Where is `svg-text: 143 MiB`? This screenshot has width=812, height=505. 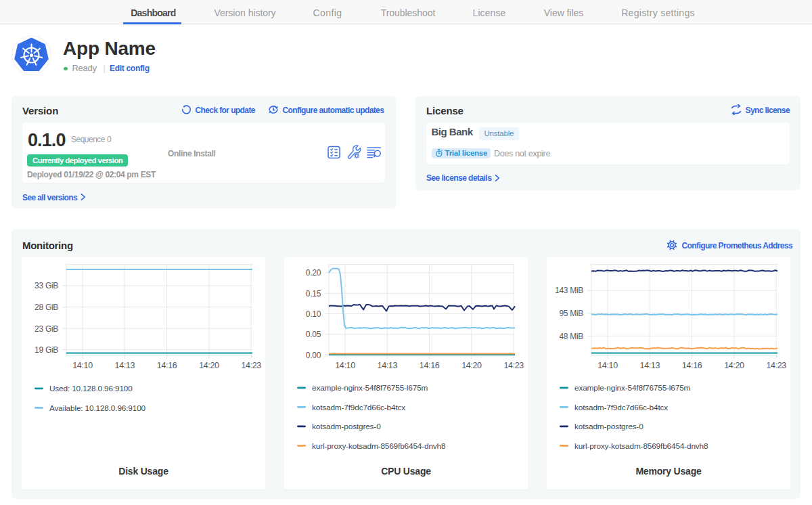 svg-text: 143 MiB is located at coordinates (569, 290).